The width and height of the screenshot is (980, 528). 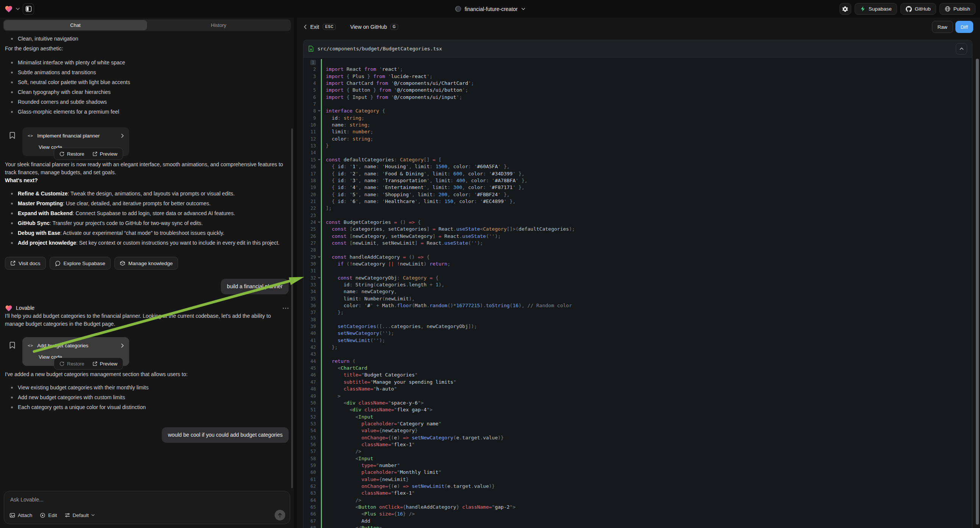 What do you see at coordinates (638, 49) in the screenshot?
I see `file-header: src/components/budget/BudgetCategories.t…` at bounding box center [638, 49].